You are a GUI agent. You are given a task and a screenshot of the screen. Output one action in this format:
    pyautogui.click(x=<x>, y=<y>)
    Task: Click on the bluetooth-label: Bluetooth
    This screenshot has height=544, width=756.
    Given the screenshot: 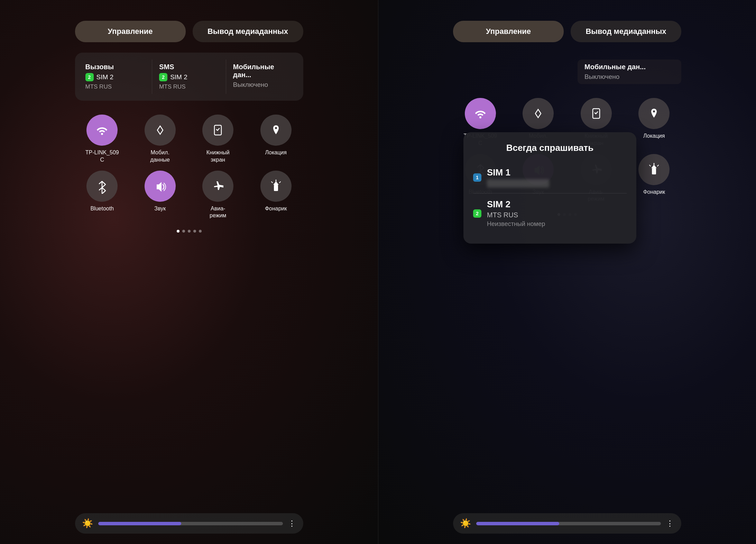 What is the action you would take?
    pyautogui.click(x=102, y=209)
    